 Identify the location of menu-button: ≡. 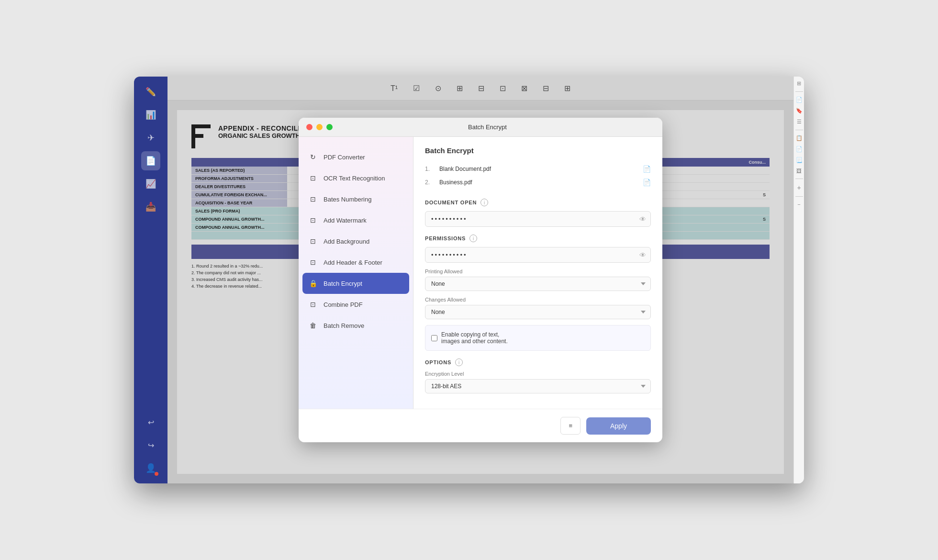
(570, 426).